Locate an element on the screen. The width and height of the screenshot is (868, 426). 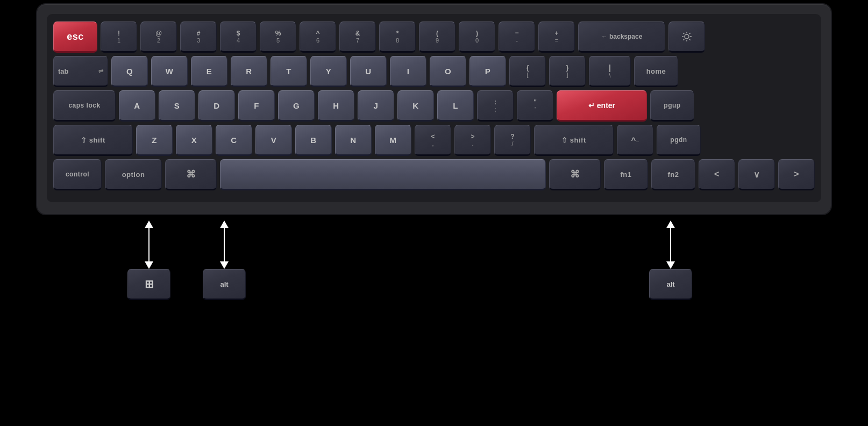
row-4: ⇧ shift Z X C V B N M <, >. ?/ ⇧ is located at coordinates (434, 140).